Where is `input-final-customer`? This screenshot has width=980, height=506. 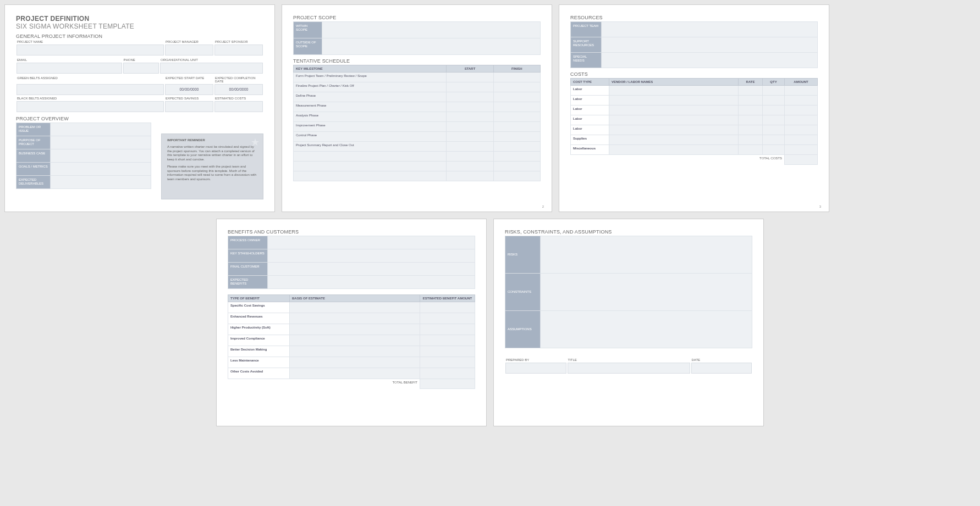 input-final-customer is located at coordinates (372, 269).